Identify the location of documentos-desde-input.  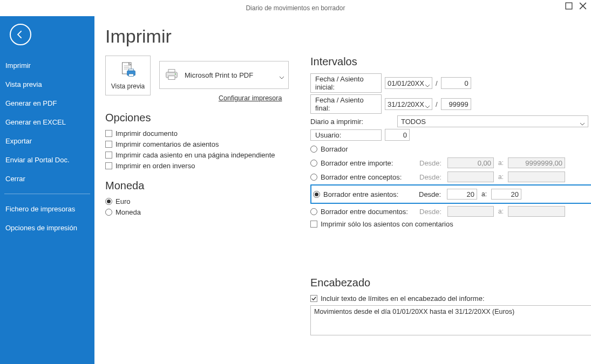
(471, 211).